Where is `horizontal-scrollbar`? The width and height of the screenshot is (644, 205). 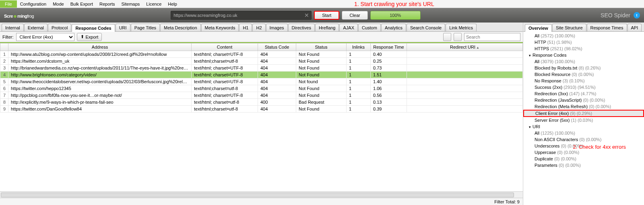 horizontal-scrollbar is located at coordinates (262, 195).